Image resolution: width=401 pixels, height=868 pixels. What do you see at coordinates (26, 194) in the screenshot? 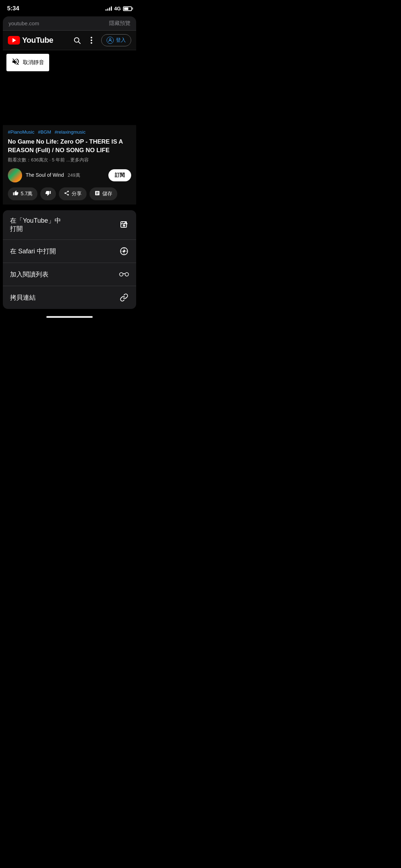
I see `like-count: 5.7萬` at bounding box center [26, 194].